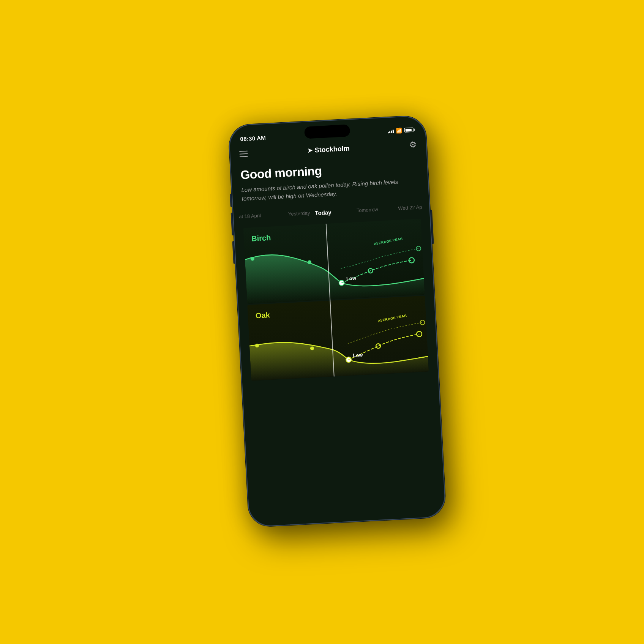 The width and height of the screenshot is (644, 644). What do you see at coordinates (352, 278) in the screenshot?
I see `birch-value-text: Low` at bounding box center [352, 278].